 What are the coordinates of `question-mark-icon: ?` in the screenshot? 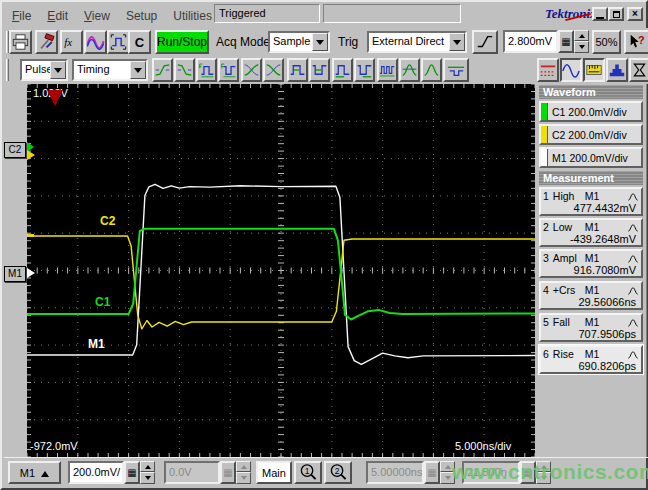 It's located at (642, 40).